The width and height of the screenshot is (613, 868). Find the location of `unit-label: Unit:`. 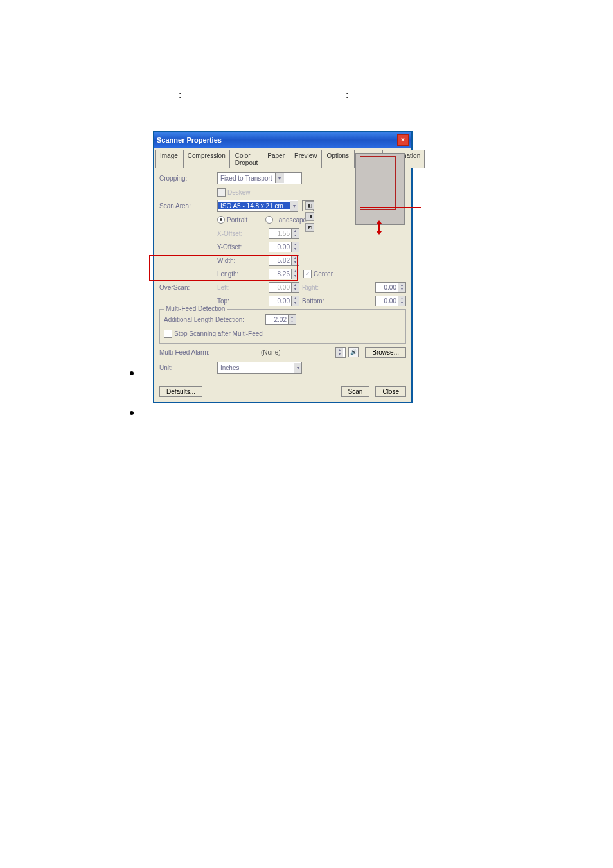

unit-label: Unit: is located at coordinates (188, 368).